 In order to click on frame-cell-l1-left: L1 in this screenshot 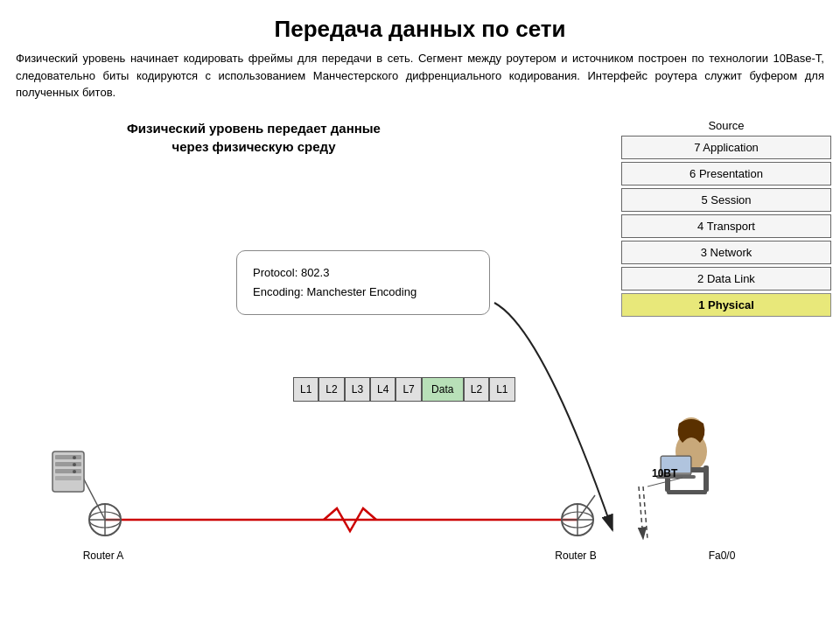, I will do `click(306, 389)`.